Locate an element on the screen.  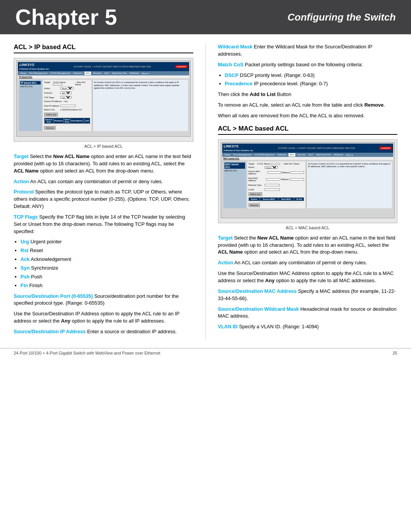
ls-acl-link-mac: Add ACL ACL is located at coordinates (235, 171).